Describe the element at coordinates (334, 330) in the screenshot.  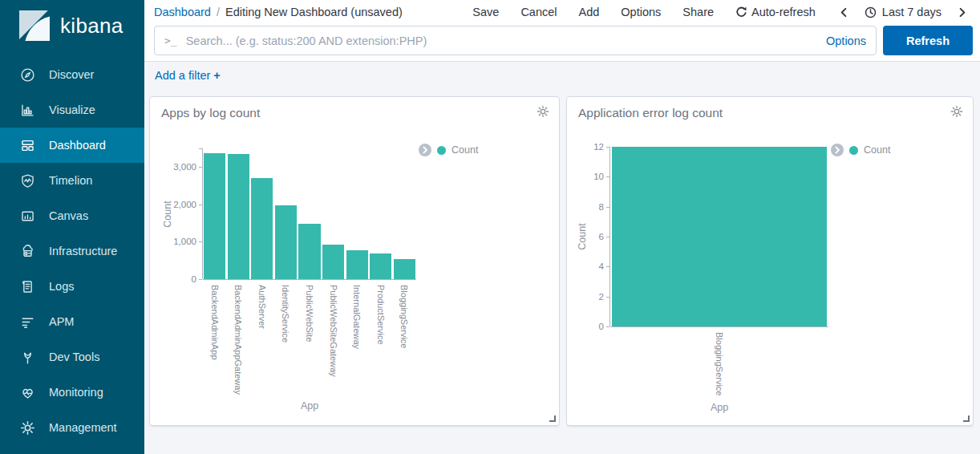
I see `x-category-label: PublicWebSiteGateway` at that location.